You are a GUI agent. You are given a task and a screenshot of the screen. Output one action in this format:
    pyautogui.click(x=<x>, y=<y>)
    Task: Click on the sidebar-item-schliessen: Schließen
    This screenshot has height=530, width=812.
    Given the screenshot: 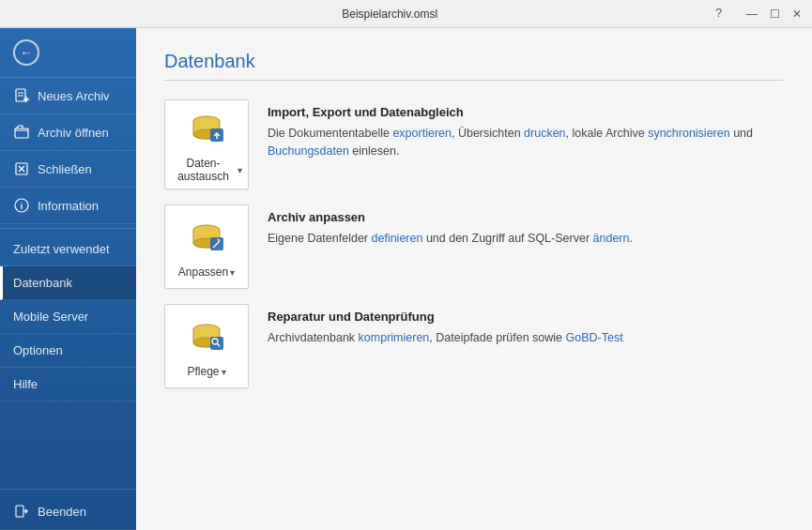 What is the action you would take?
    pyautogui.click(x=68, y=169)
    